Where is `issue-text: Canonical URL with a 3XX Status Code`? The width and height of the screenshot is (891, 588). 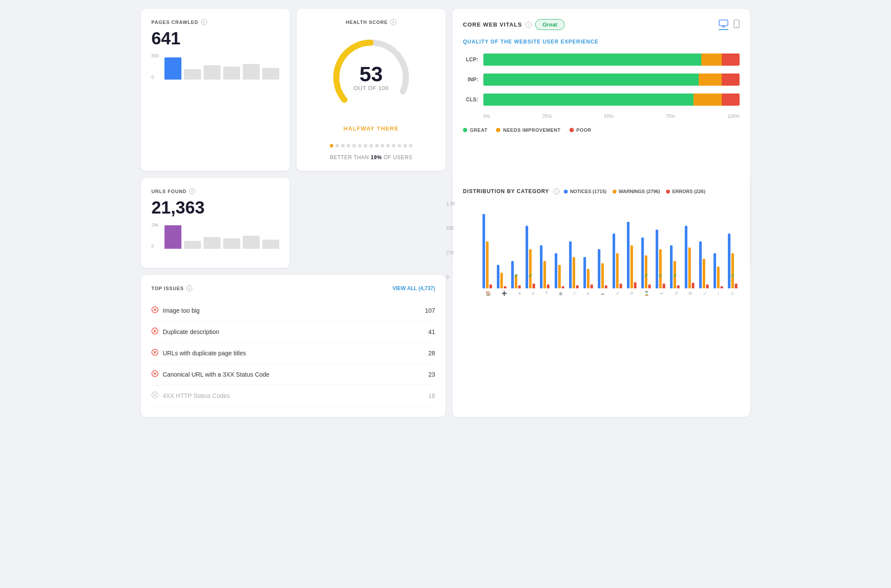 issue-text: Canonical URL with a 3XX Status Code is located at coordinates (216, 374).